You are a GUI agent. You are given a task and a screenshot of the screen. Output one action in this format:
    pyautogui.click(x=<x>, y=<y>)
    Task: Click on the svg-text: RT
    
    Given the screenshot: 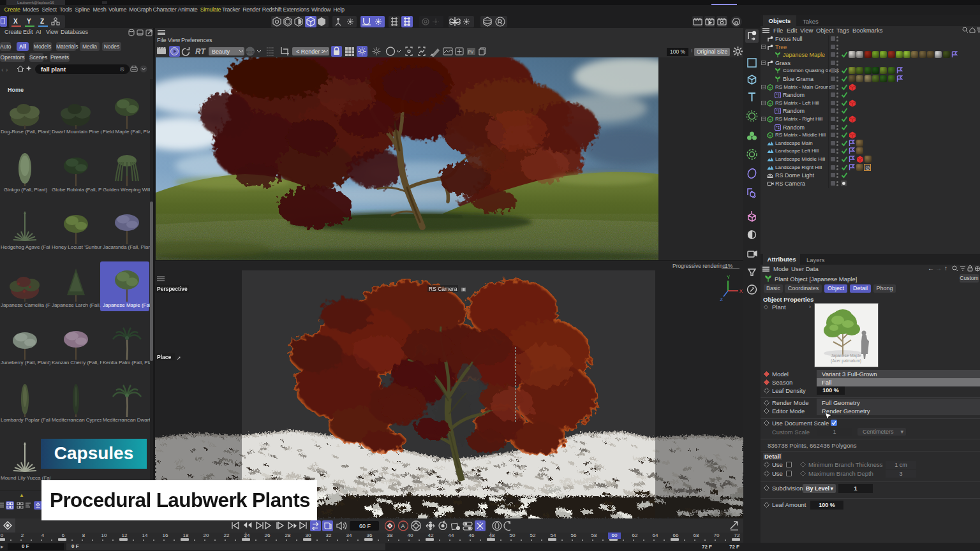 What is the action you would take?
    pyautogui.click(x=200, y=52)
    